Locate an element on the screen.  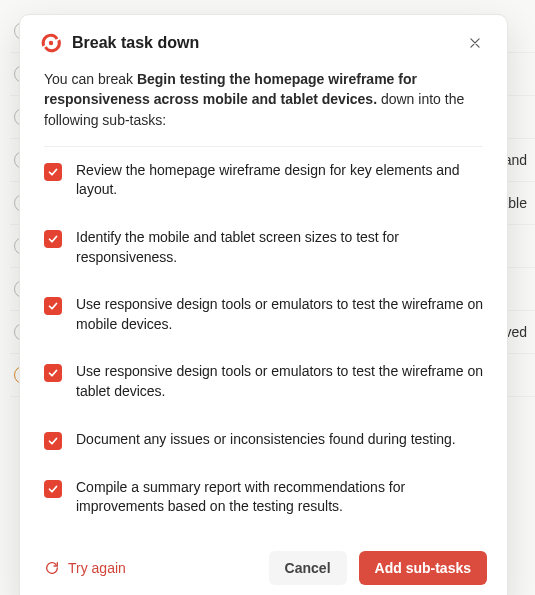
modal-title: Break task down is located at coordinates (268, 43).